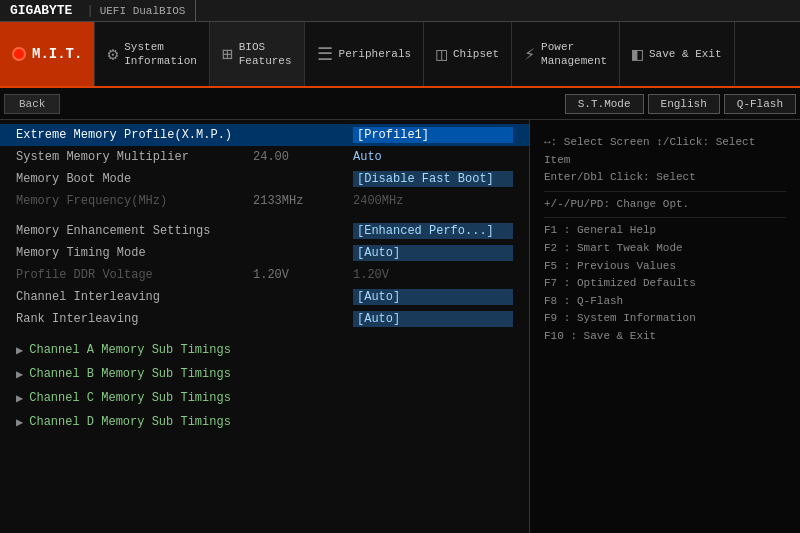 The width and height of the screenshot is (800, 533). I want to click on mem-boot-mode-row: Memory Boot Mode [Disable Fast Boot], so click(264, 179).